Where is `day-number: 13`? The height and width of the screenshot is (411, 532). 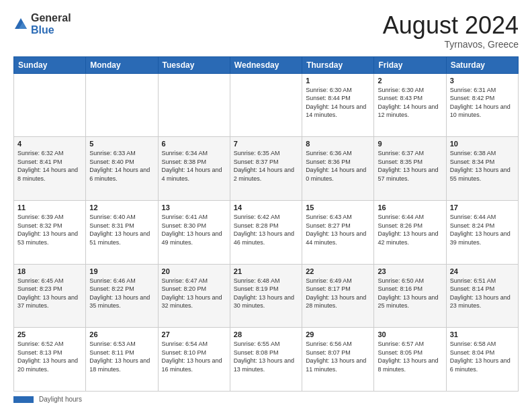 day-number: 13 is located at coordinates (194, 208).